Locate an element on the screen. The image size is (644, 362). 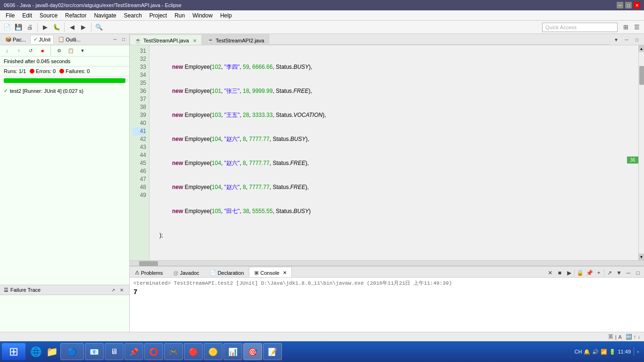
maximize-view-button: □ is located at coordinates (124, 40).